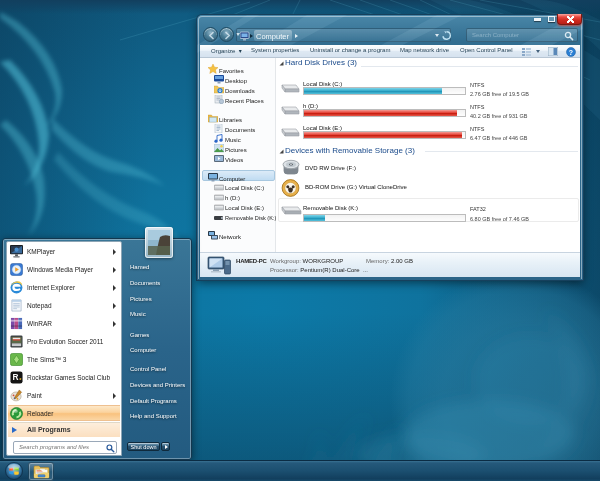 This screenshot has height=481, width=600. I want to click on svg-text: R, so click(16, 377).